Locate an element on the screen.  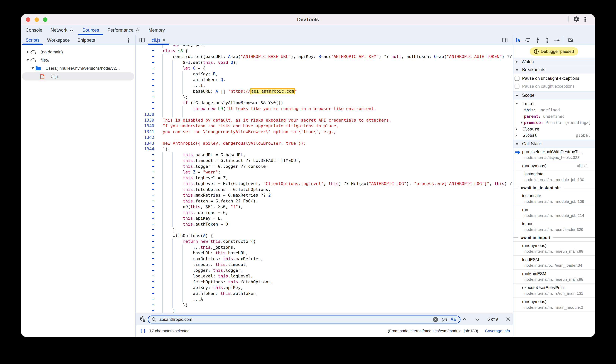
file-icon is located at coordinates (45, 77).